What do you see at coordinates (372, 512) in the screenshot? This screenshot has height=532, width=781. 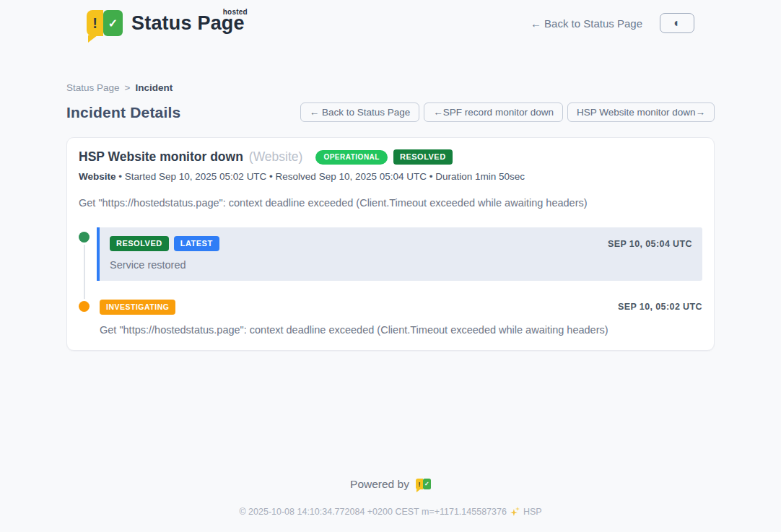 I see `copyright-text: © 2025-10-08 14:10:34.772084 +0200 CEST …` at bounding box center [372, 512].